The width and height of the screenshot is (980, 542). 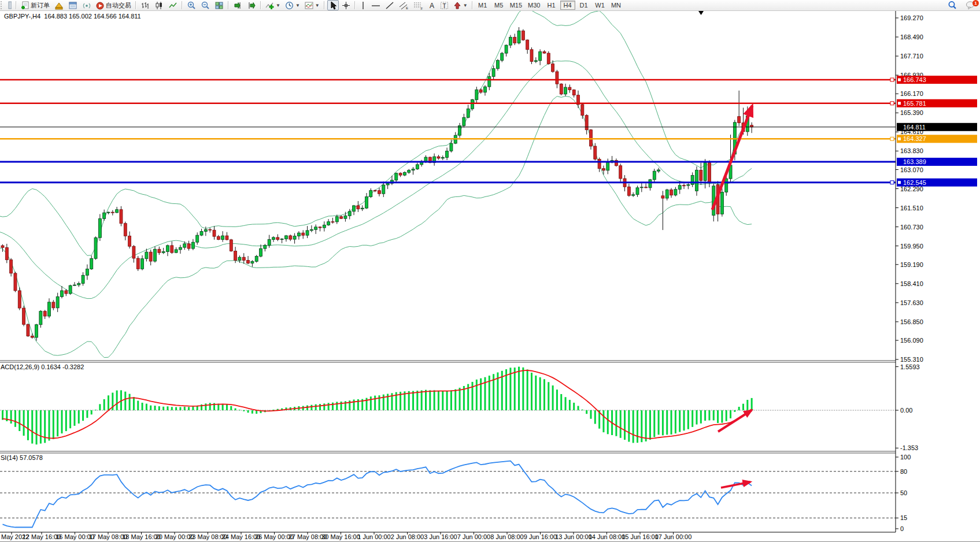 I want to click on cursor-icon, so click(x=333, y=6).